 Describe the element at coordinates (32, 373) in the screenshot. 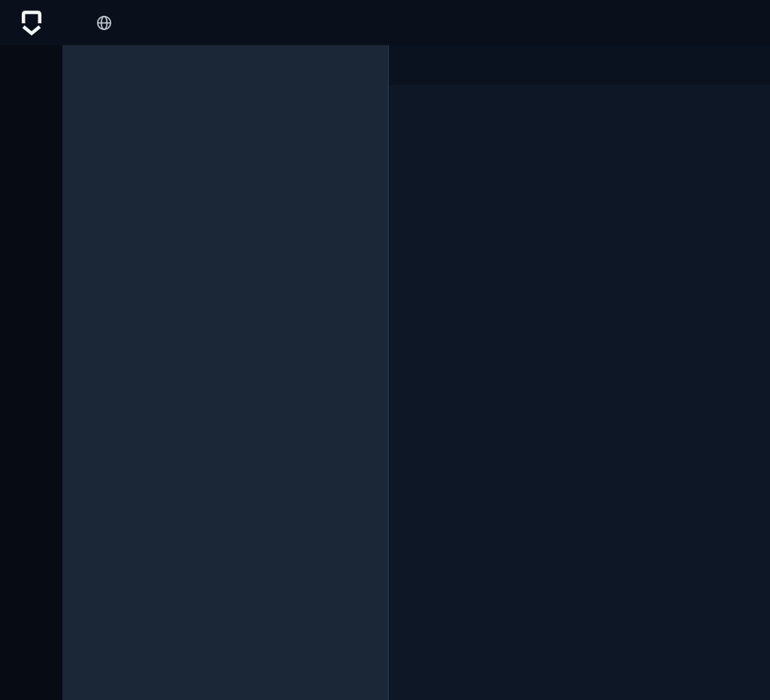

I see `activity-bar` at that location.